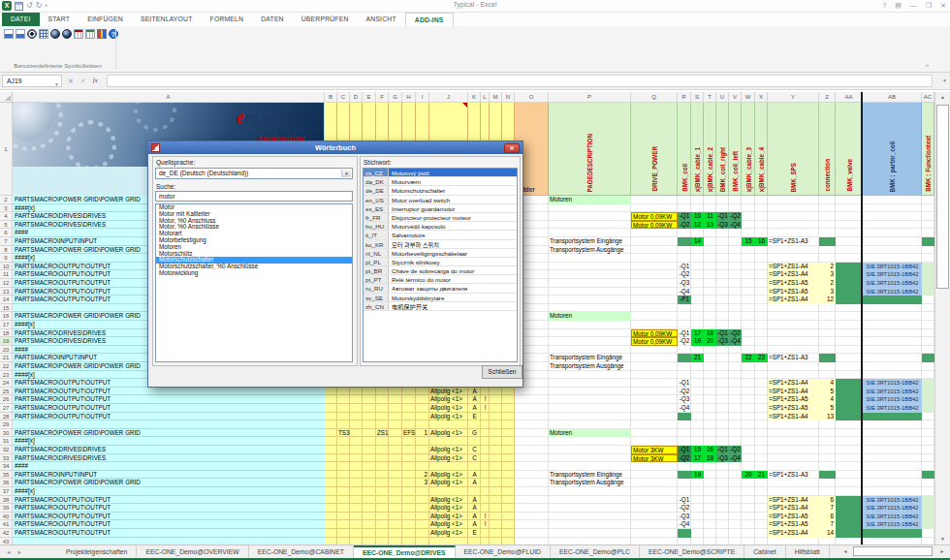 The height and width of the screenshot is (560, 950). I want to click on row-header-6: 6, so click(6, 233).